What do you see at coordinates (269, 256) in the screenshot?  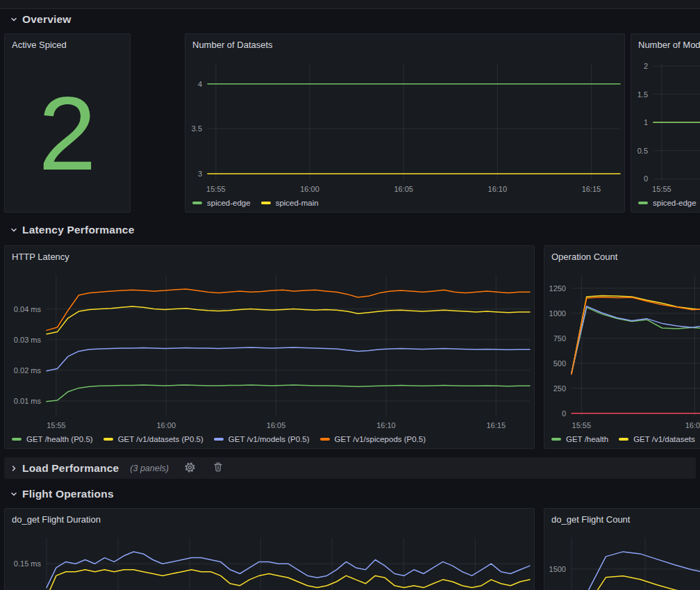 I see `panel-title-http-latency: HTTP Latency` at bounding box center [269, 256].